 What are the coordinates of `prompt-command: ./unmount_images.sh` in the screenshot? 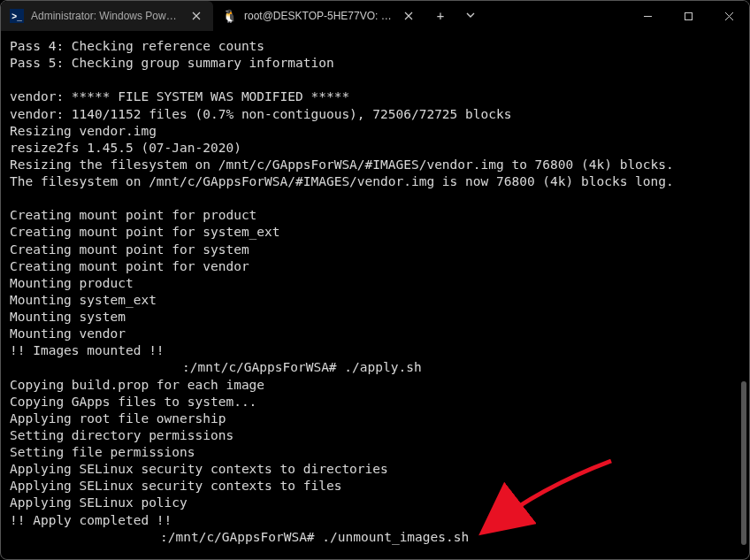 It's located at (393, 537).